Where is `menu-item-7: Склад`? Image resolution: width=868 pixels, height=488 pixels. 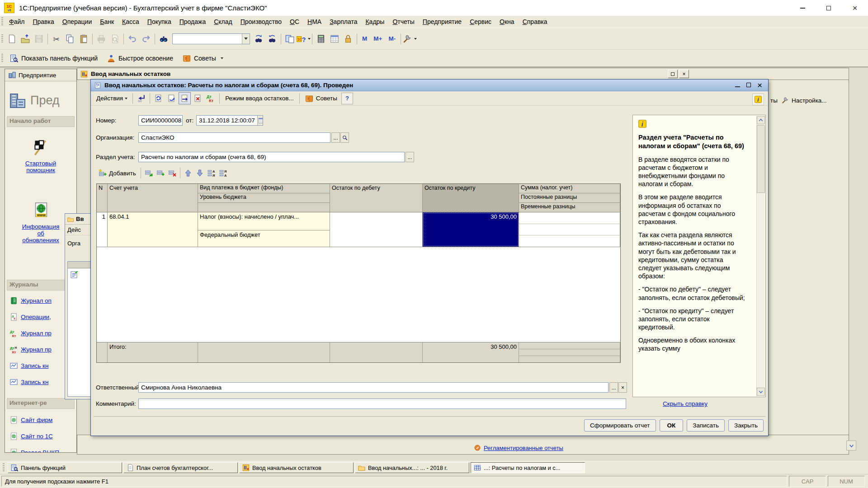 menu-item-7: Склад is located at coordinates (223, 22).